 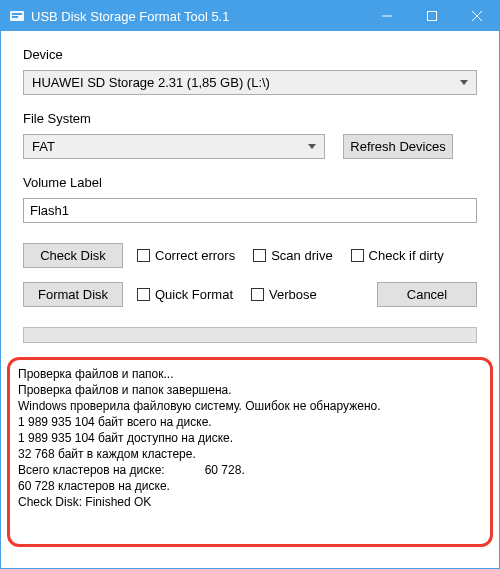 What do you see at coordinates (250, 374) in the screenshot?
I see `log-line: Проверка файлов и папок...` at bounding box center [250, 374].